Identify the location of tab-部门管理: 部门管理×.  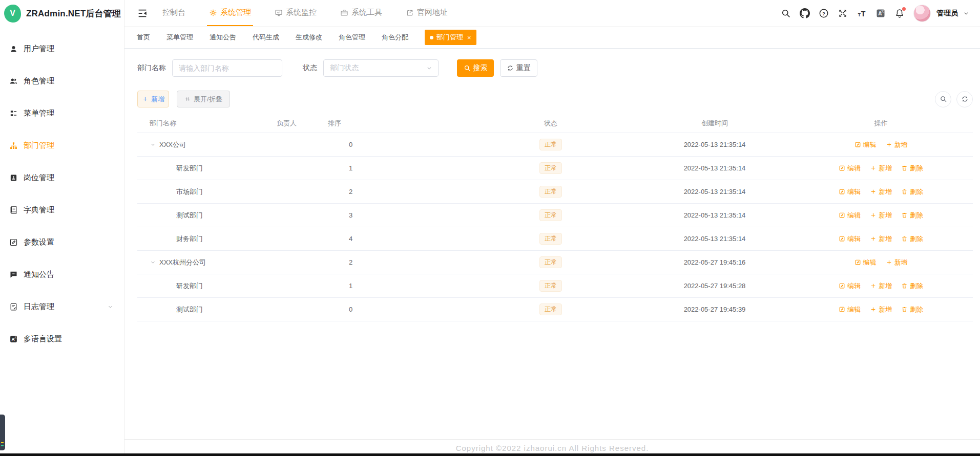
(451, 37).